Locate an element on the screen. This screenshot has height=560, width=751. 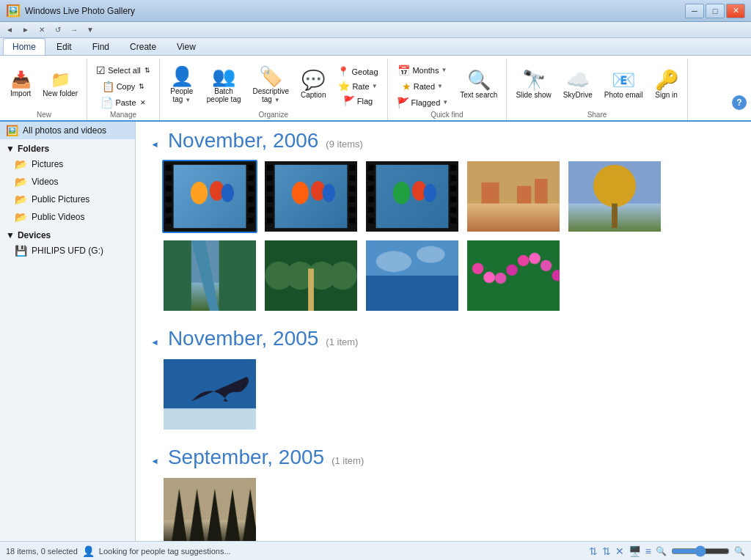
skydrive-button: ☁️ SkyDrive is located at coordinates (578, 85).